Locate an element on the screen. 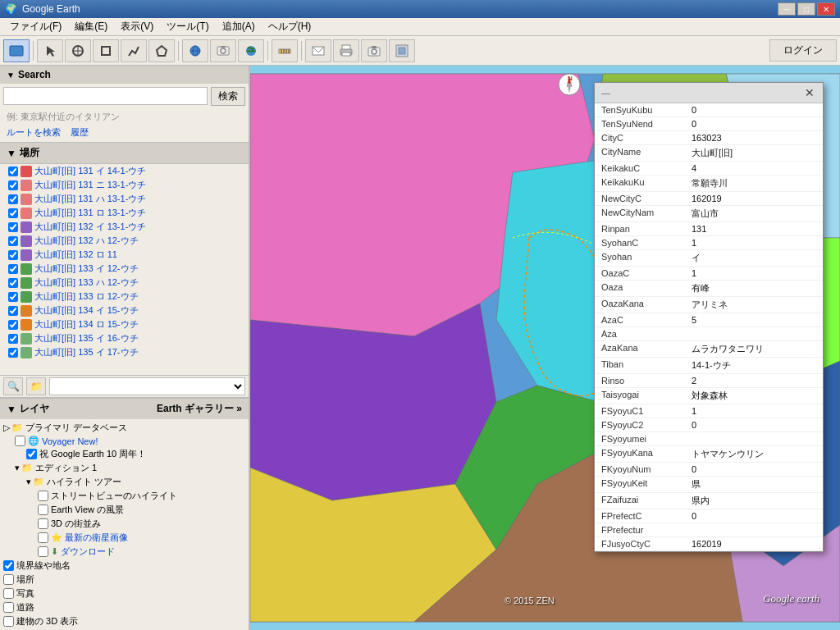 The width and height of the screenshot is (840, 630). toolbar-btn-print is located at coordinates (346, 51).